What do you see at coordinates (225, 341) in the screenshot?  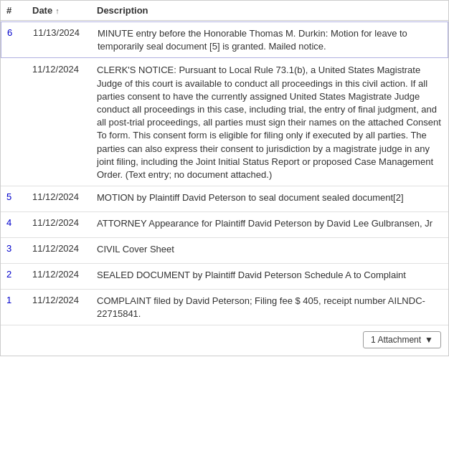 I see `attachment-row: 1 Attachment ▼` at bounding box center [225, 341].